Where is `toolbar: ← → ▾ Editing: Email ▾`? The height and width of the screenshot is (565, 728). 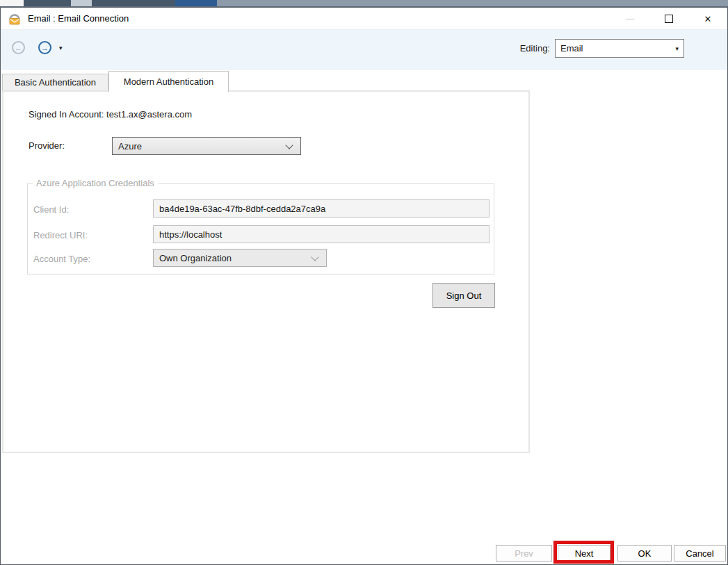 toolbar: ← → ▾ Editing: Email ▾ is located at coordinates (364, 50).